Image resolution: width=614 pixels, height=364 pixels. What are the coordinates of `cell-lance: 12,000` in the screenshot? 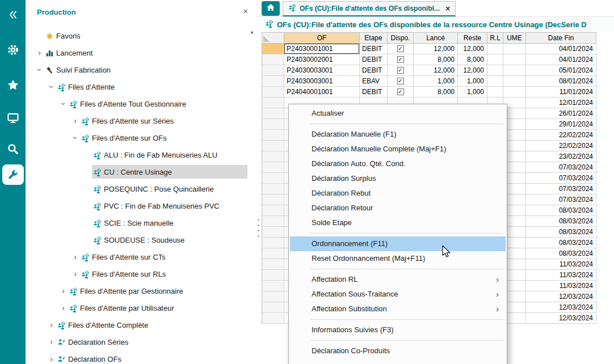 It's located at (436, 70).